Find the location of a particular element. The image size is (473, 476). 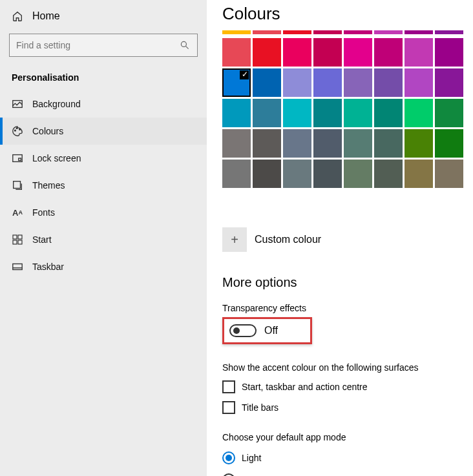

sidebar-item-fonts: AA Fonts is located at coordinates (103, 212).